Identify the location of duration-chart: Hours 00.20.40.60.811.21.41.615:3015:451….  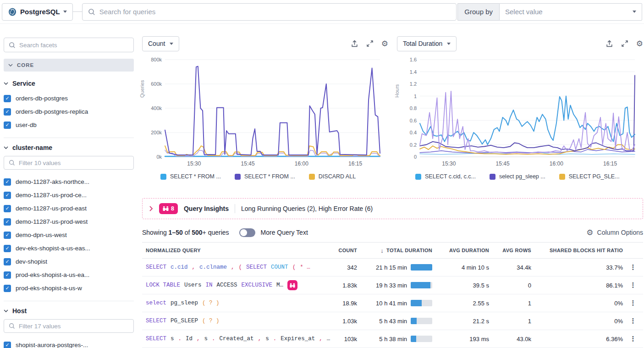
(520, 117).